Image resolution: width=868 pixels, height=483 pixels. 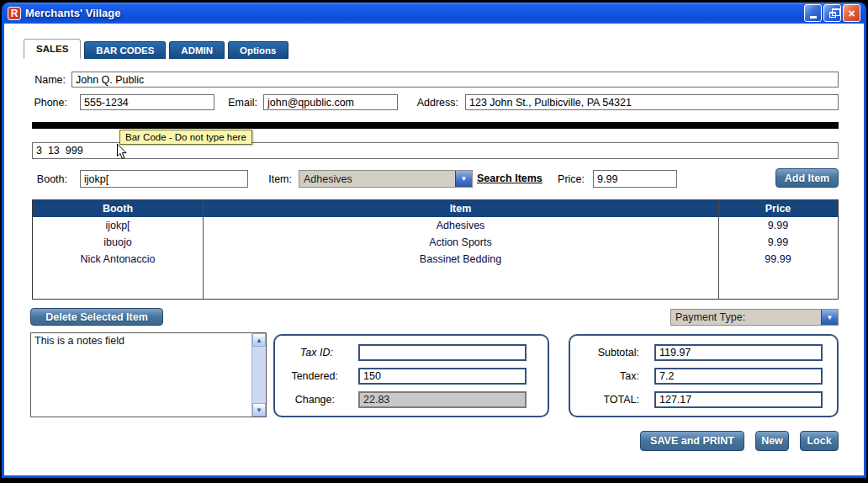 What do you see at coordinates (331, 103) in the screenshot?
I see `email-input` at bounding box center [331, 103].